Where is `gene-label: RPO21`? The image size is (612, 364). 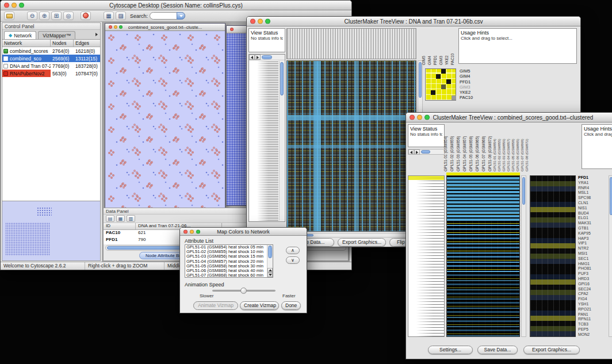
gene-label: RPO21 is located at coordinates (592, 309).